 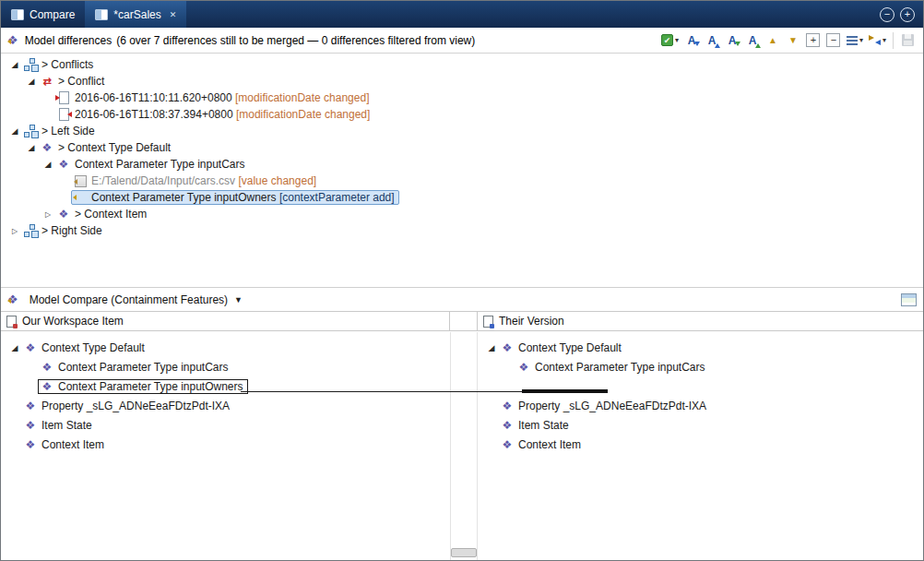 What do you see at coordinates (59, 65) in the screenshot?
I see `item-content: > Conflicts` at bounding box center [59, 65].